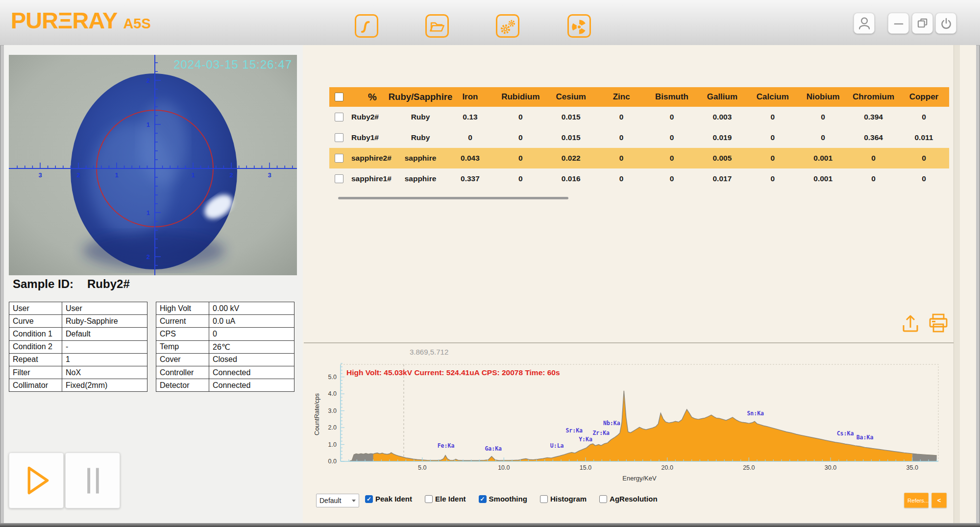 This screenshot has height=527, width=980. I want to click on param-row: Condition 1Default, so click(78, 334).